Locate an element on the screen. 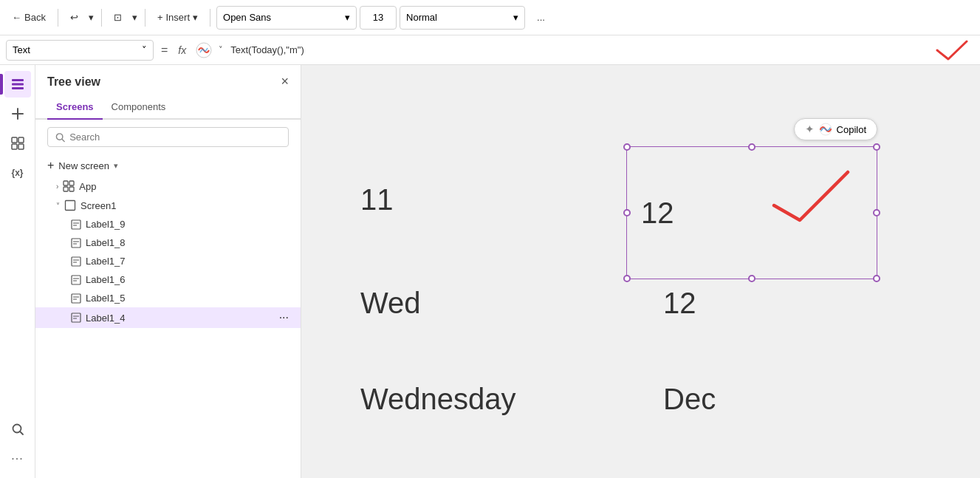 The height and width of the screenshot is (478, 980). sidebar-add-button is located at coordinates (18, 114).